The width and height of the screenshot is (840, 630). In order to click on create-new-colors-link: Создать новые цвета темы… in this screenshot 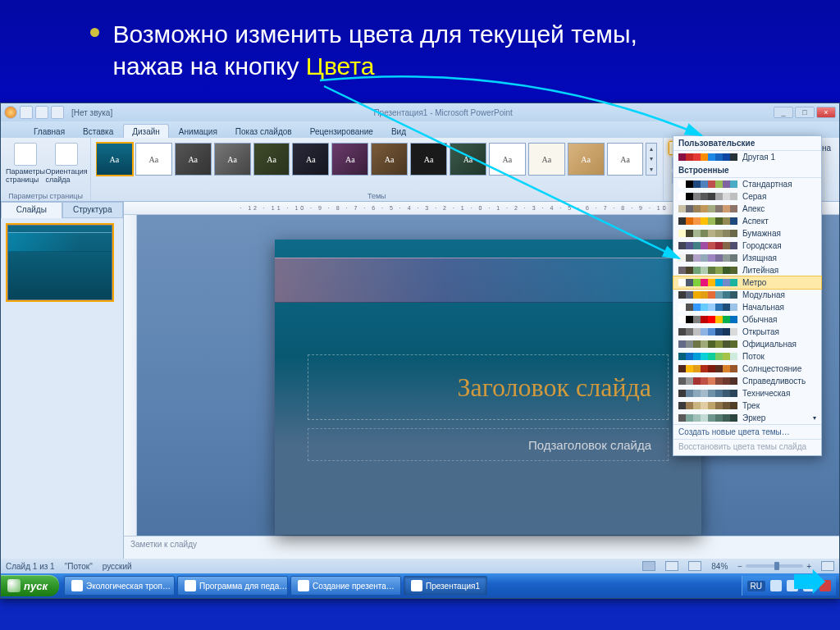, I will do `click(747, 431)`.